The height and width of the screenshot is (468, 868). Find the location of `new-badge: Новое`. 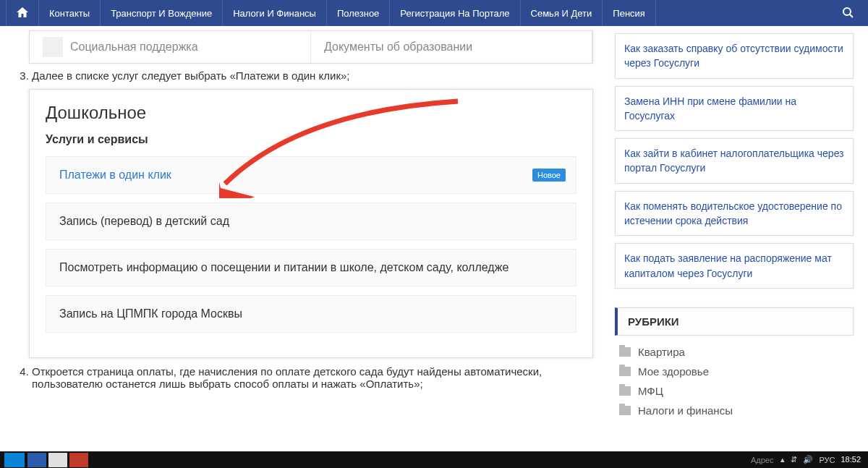

new-badge: Новое is located at coordinates (549, 175).